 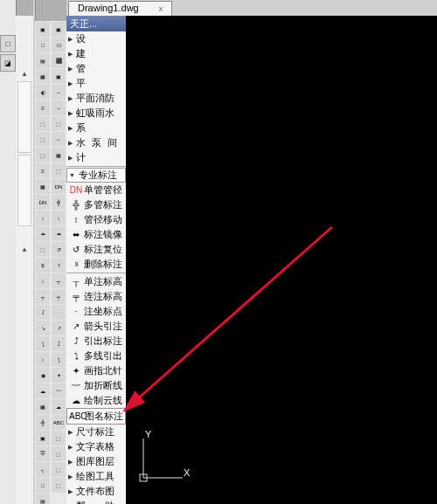 What do you see at coordinates (96, 400) in the screenshot?
I see `menu-item: ☁绘制云线` at bounding box center [96, 400].